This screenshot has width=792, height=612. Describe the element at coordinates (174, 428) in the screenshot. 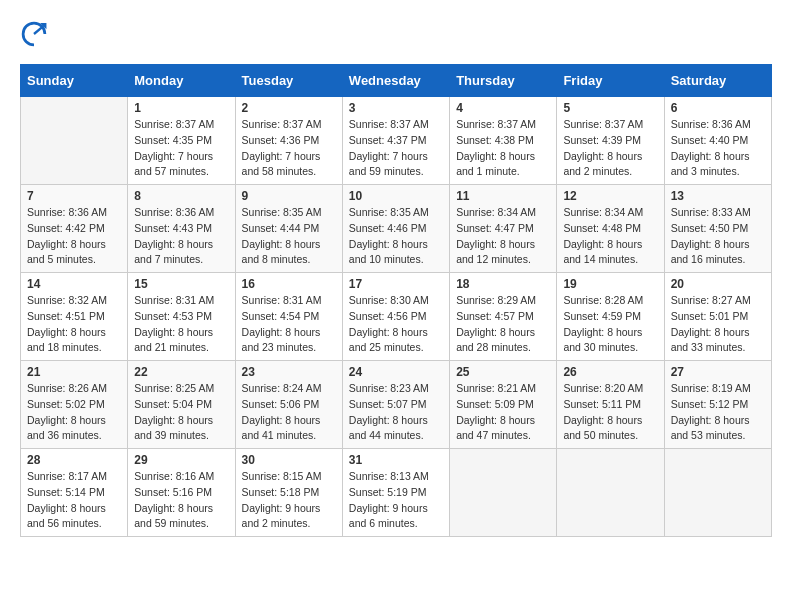

I see `daylight: Daylight: 8 hours and 39 minutes.` at that location.